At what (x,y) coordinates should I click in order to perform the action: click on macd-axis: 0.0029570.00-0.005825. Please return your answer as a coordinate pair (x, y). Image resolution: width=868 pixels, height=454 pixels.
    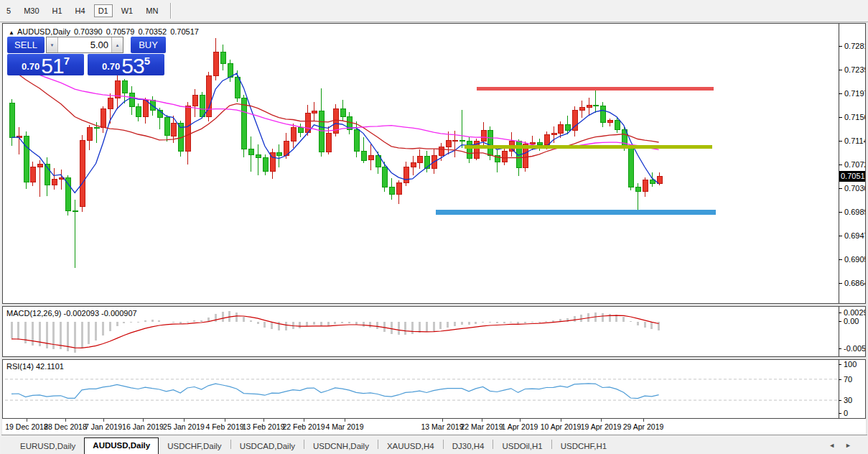
    Looking at the image, I should click on (851, 332).